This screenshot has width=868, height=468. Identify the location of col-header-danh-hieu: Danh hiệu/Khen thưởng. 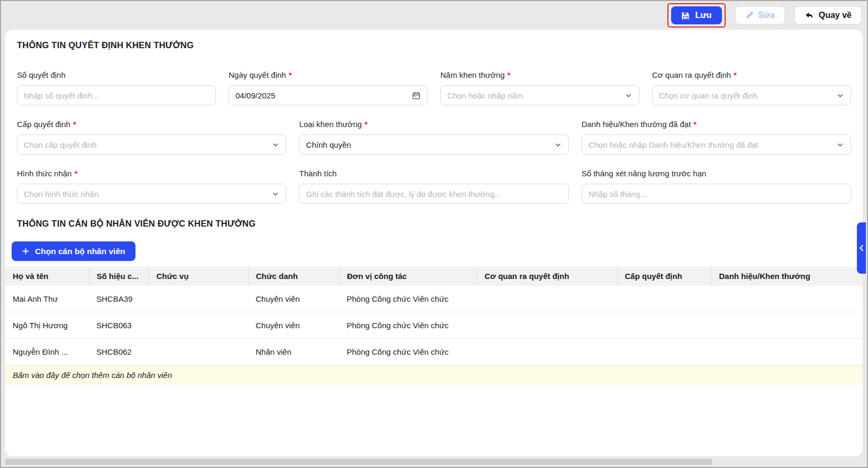
(787, 276).